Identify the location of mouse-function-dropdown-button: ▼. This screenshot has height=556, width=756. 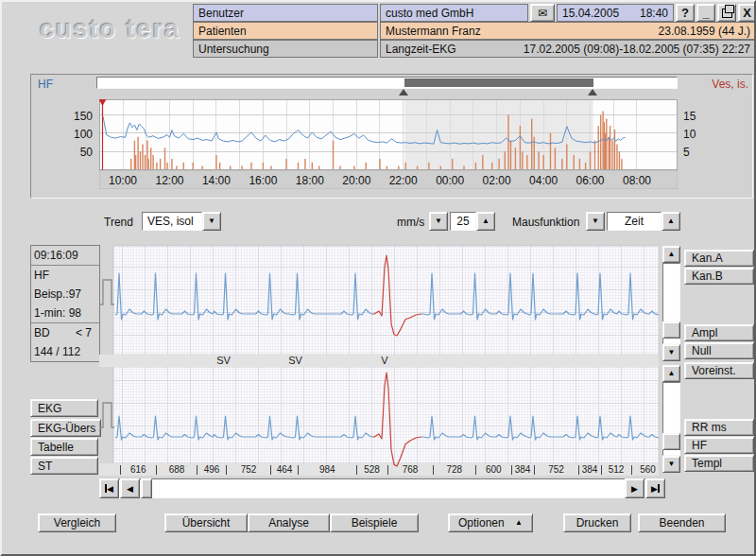
(595, 221).